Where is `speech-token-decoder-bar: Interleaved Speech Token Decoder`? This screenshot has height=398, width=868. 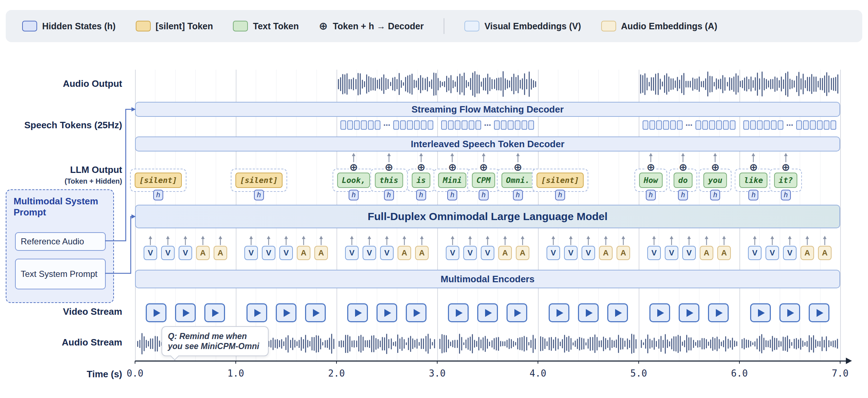
speech-token-decoder-bar: Interleaved Speech Token Decoder is located at coordinates (488, 144).